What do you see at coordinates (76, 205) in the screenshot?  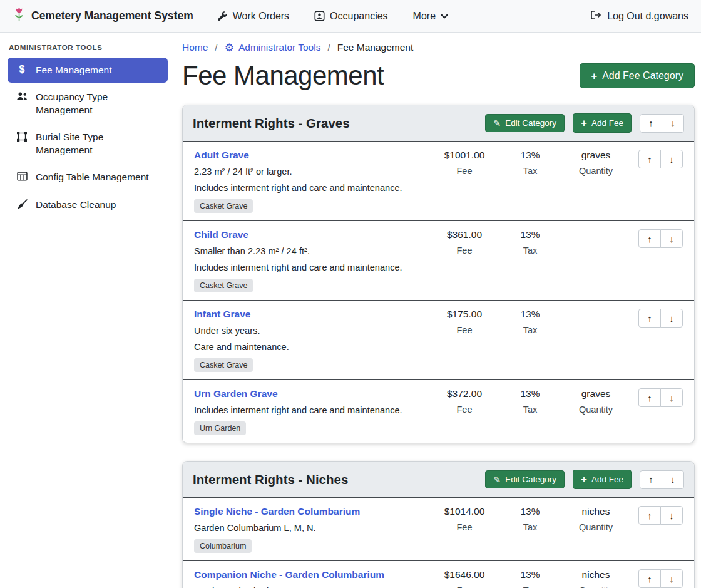 I see `sidebar-item-label: Database Cleanup` at bounding box center [76, 205].